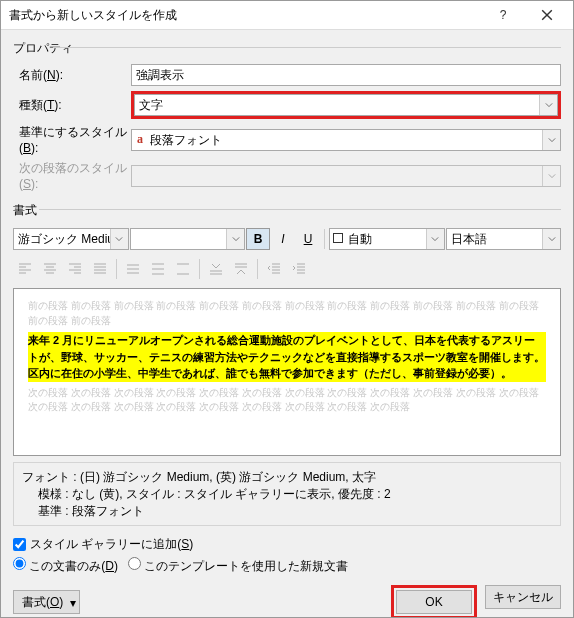  Describe the element at coordinates (547, 15) in the screenshot. I see `close-icon` at that location.